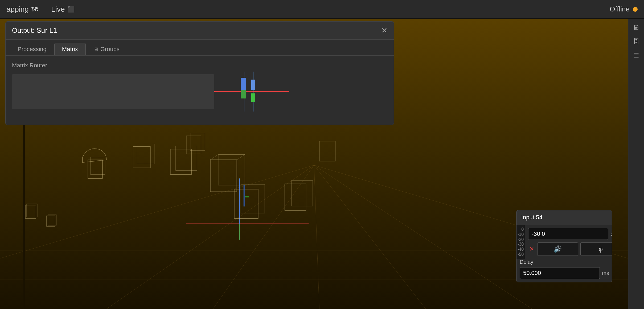 The height and width of the screenshot is (309, 644). I want to click on delay-section: Delay ms, so click(564, 270).